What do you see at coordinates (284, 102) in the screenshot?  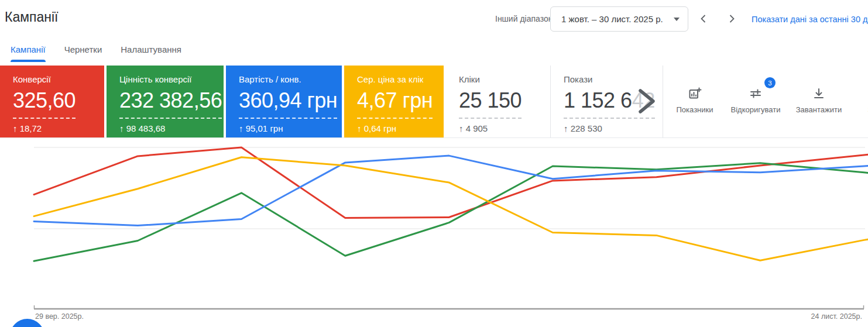 I see `scorecard-cost-per-conversion: Вартість / конв. 360,94 грн ↑ 95,01 грн` at bounding box center [284, 102].